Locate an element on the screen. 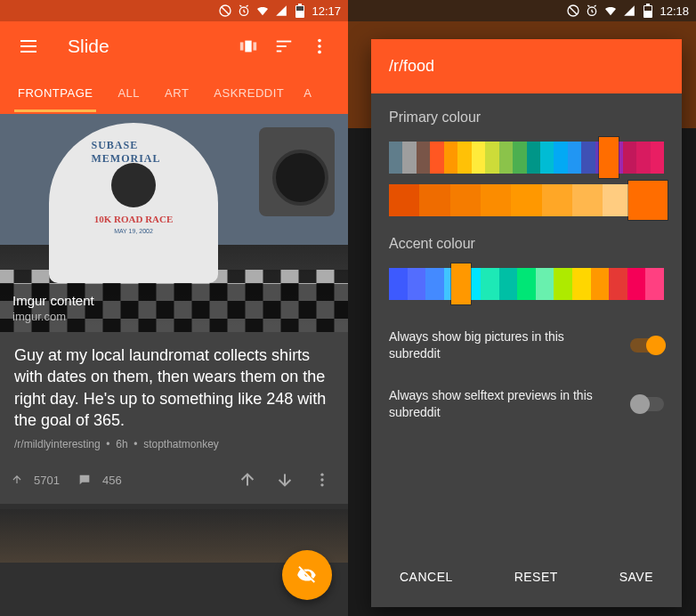 The width and height of the screenshot is (696, 616). tab-frontpage: FRONTPAGE is located at coordinates (55, 93).